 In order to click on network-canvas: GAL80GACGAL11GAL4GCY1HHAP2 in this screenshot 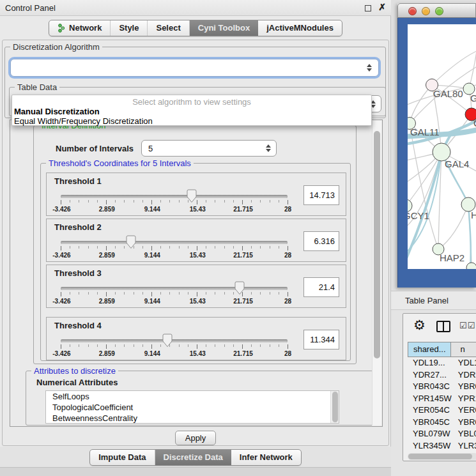, I will do `click(442, 147)`.